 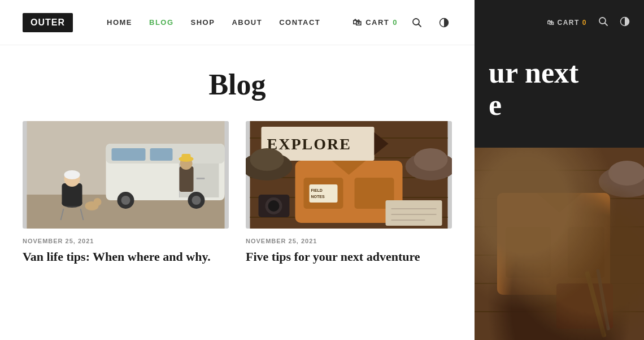 I want to click on right-headline: ur next e, so click(x=559, y=89).